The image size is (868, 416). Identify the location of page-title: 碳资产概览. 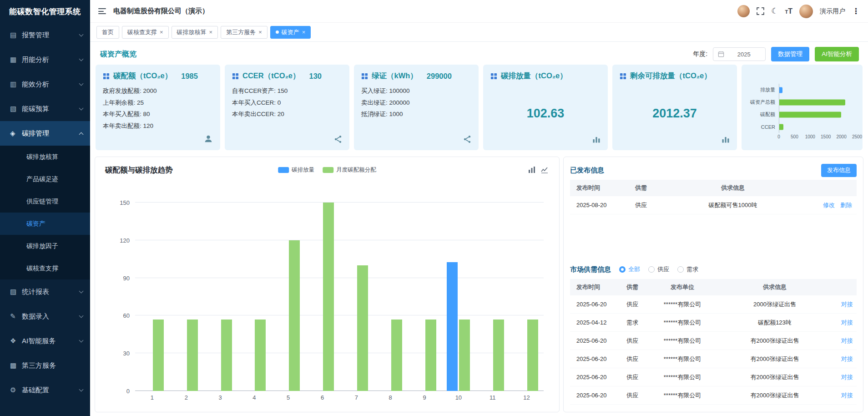
(118, 55).